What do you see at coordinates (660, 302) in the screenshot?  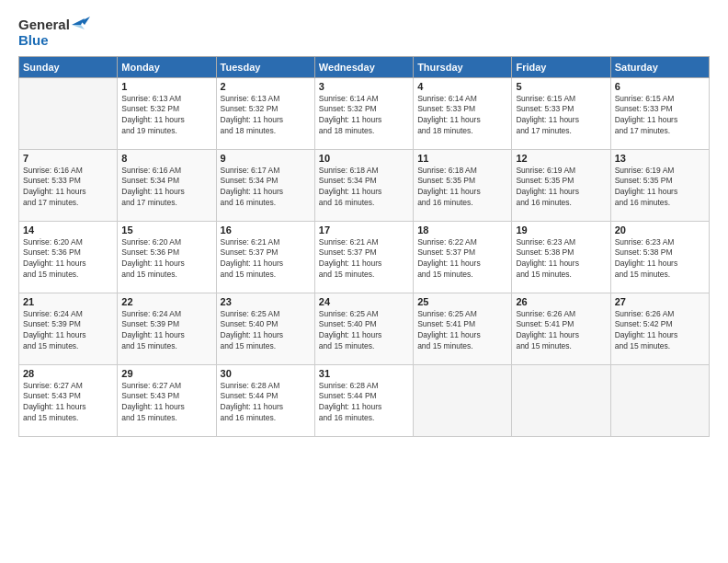 I see `day-number: 27` at bounding box center [660, 302].